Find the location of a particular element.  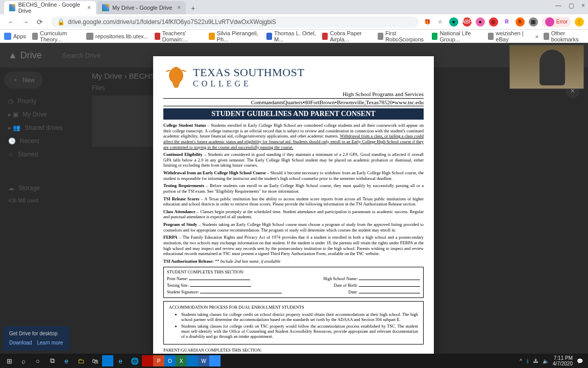

bookmark-item: First RoboScorpions is located at coordinates (402, 36).